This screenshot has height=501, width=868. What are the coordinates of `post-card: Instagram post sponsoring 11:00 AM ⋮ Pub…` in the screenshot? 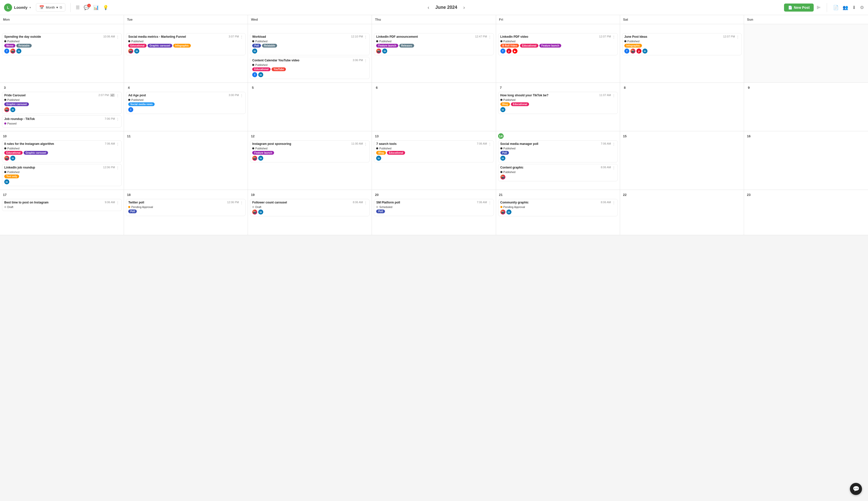 It's located at (310, 151).